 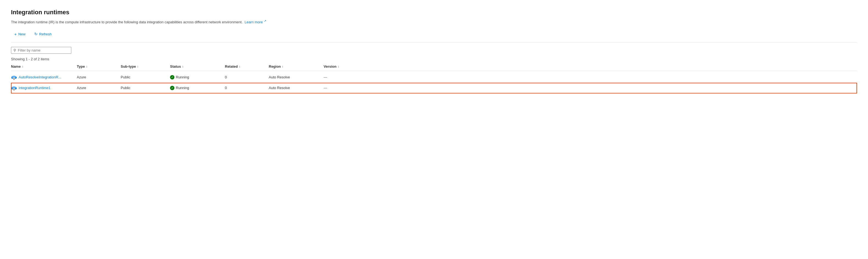 What do you see at coordinates (183, 66) in the screenshot?
I see `sort-icon-status: ↕` at bounding box center [183, 66].